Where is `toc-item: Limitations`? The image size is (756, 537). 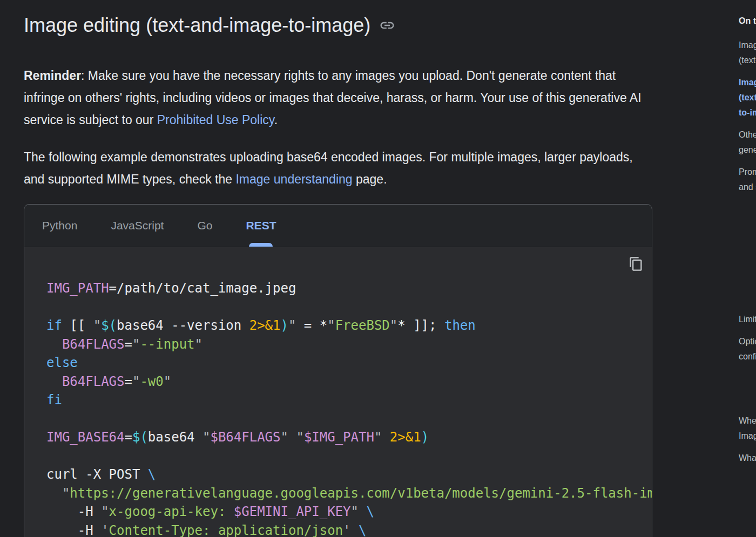 toc-item: Limitations is located at coordinates (747, 320).